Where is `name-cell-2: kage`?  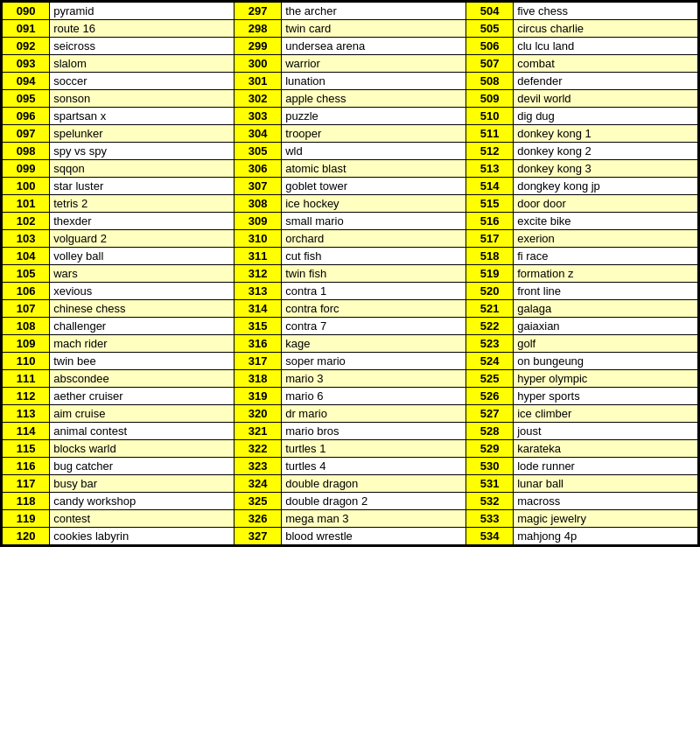
name-cell-2: kage is located at coordinates (374, 344).